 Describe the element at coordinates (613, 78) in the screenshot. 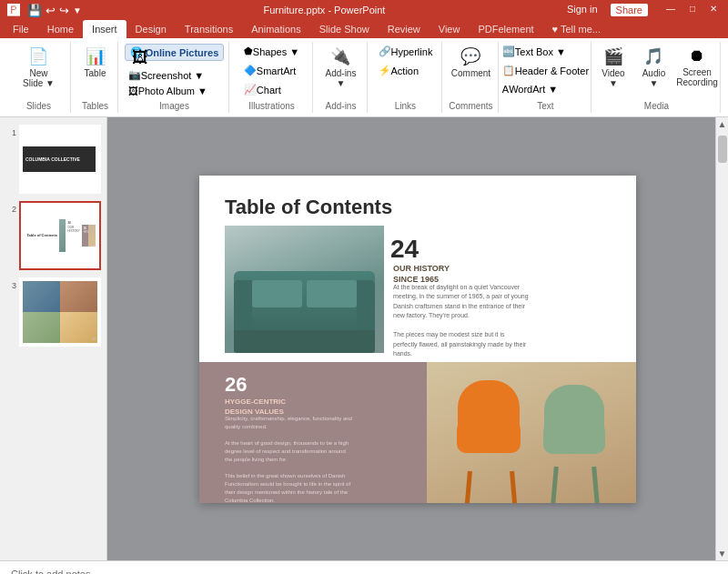

I see `video-label: Video ▼` at that location.